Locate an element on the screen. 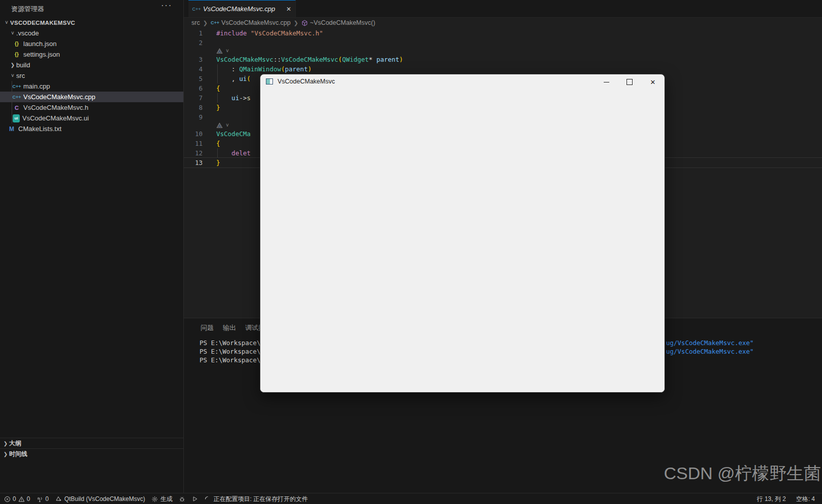 The image size is (822, 504). code-text: , ui( is located at coordinates (227, 79).